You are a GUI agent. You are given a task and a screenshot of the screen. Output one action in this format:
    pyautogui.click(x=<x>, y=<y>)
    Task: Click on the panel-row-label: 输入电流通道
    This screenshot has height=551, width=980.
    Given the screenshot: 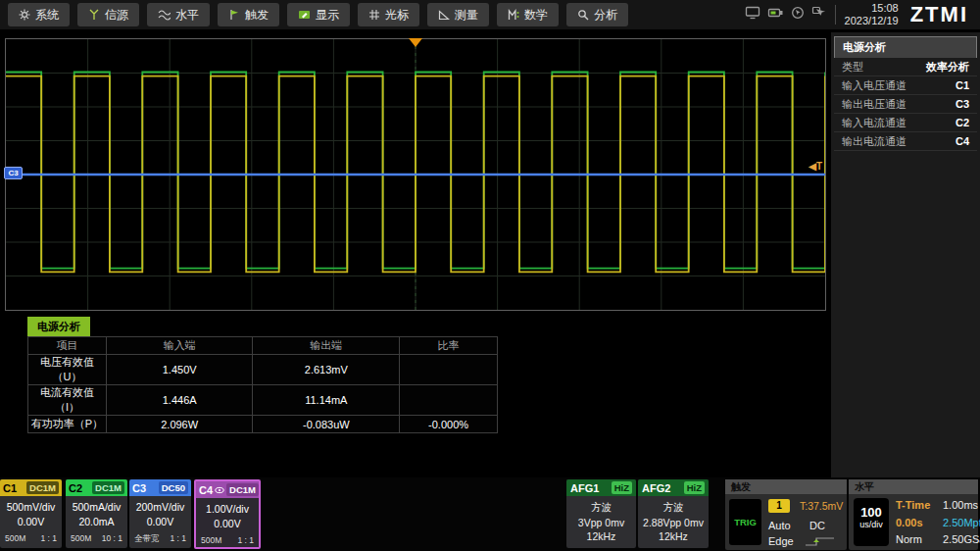 What is the action you would take?
    pyautogui.click(x=874, y=124)
    